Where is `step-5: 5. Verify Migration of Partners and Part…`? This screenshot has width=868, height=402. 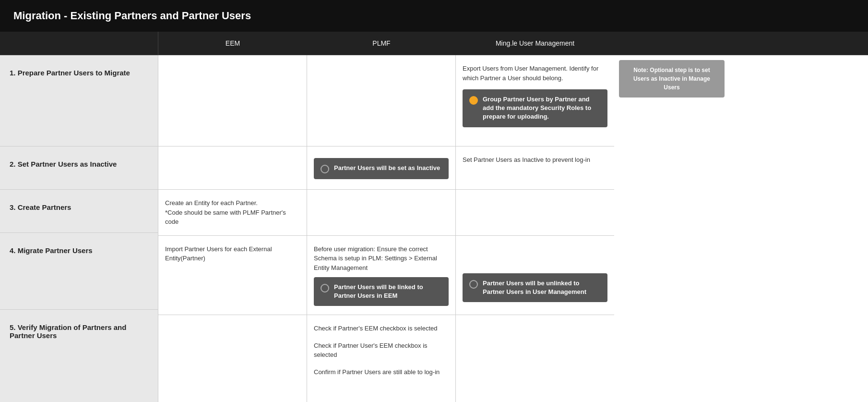 step-5: 5. Verify Migration of Partners and Part… is located at coordinates (79, 356).